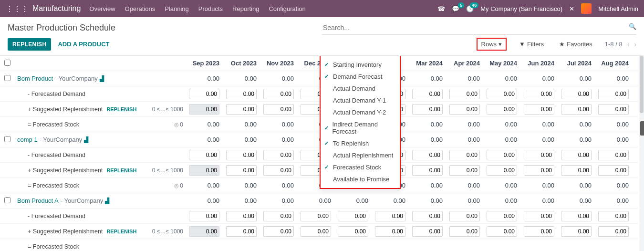  I want to click on rows-menu-item: ✓To Replenish, so click(360, 143).